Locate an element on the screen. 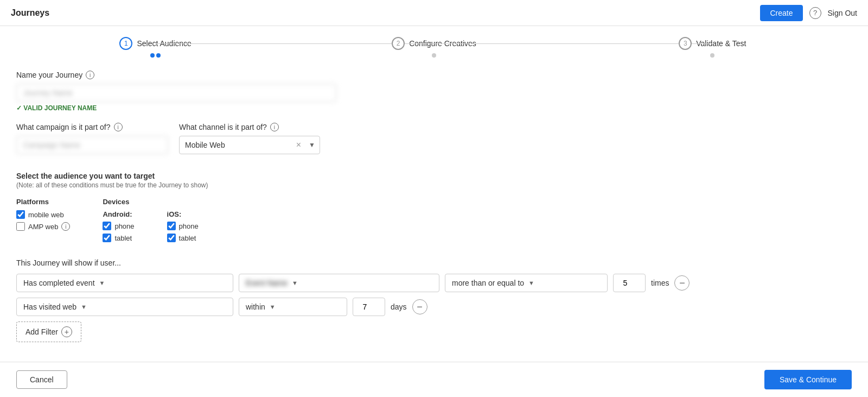 Image resolution: width=868 pixels, height=397 pixels. filter1-event-dropdown: Event Name ▼ is located at coordinates (339, 283).